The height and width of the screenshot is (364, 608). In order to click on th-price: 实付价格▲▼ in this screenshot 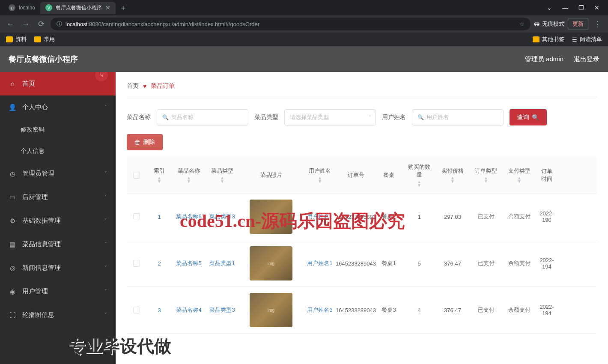, I will do `click(453, 175)`.